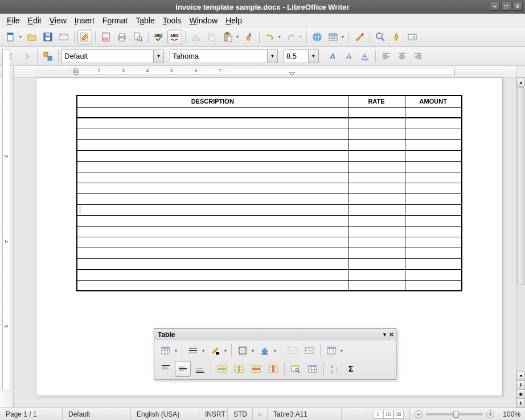  Describe the element at coordinates (388, 414) in the screenshot. I see `multi-page-view-icon: ▯▯` at that location.